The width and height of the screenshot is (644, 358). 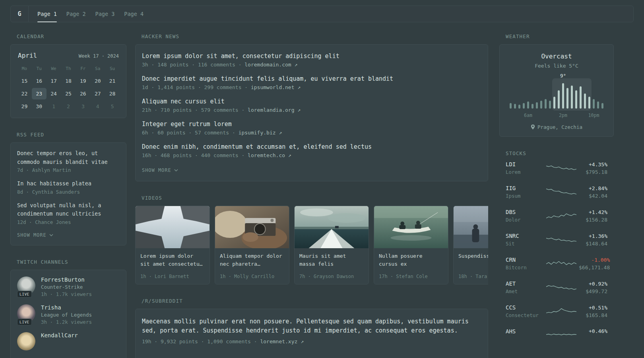 What do you see at coordinates (525, 236) in the screenshot?
I see `stock-ticker: SNRC` at bounding box center [525, 236].